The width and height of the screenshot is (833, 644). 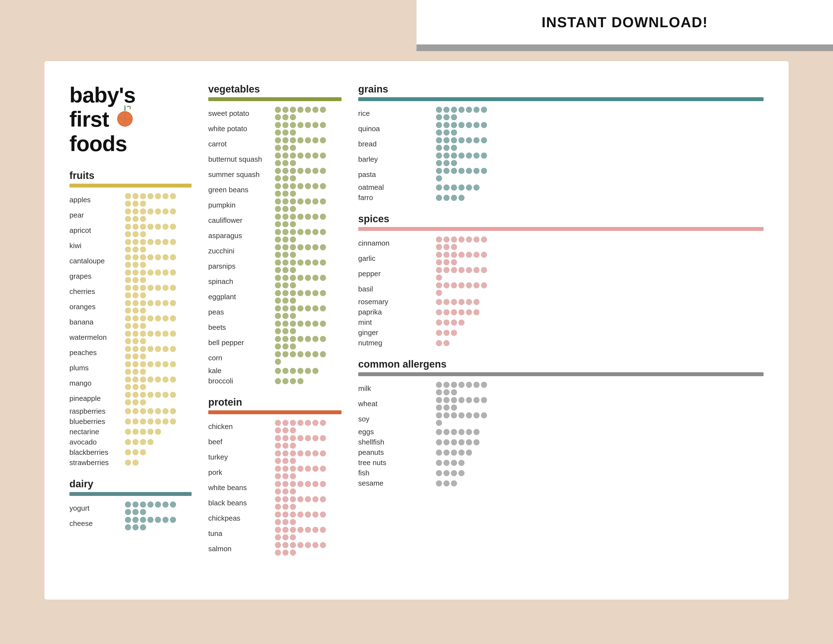 What do you see at coordinates (561, 99) in the screenshot?
I see `grains-bar` at bounding box center [561, 99].